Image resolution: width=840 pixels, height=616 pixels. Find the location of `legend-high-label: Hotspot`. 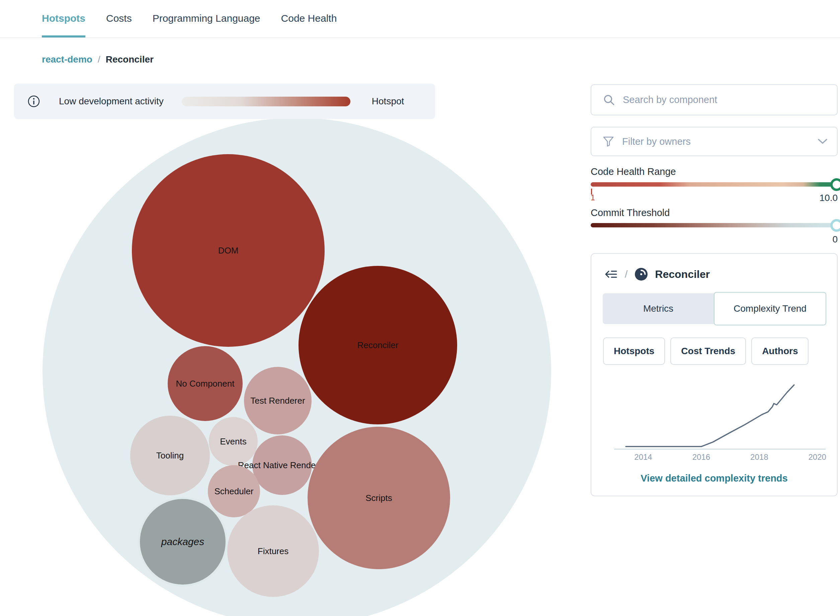

legend-high-label: Hotspot is located at coordinates (388, 101).